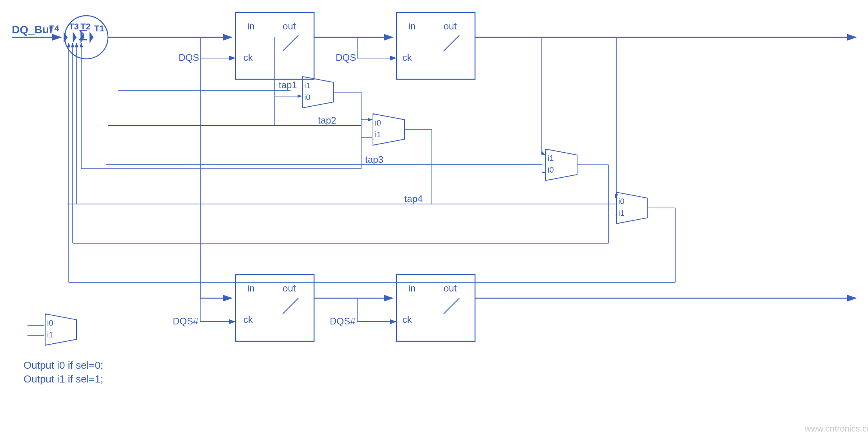 This screenshot has height=439, width=868. Describe the element at coordinates (414, 199) in the screenshot. I see `svg-text: tap4` at that location.